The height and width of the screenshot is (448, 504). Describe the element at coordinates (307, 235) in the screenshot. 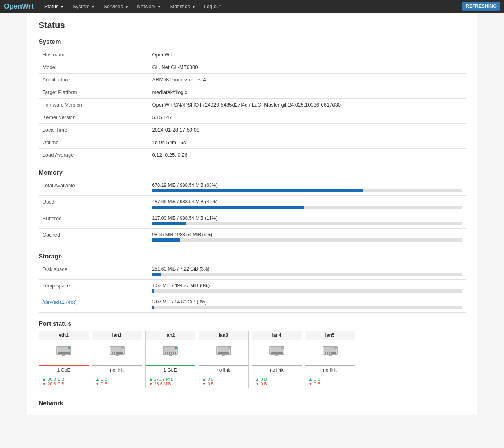

I see `progress-label: 98.55 MiB / 988.54 MiB (9%)` at that location.